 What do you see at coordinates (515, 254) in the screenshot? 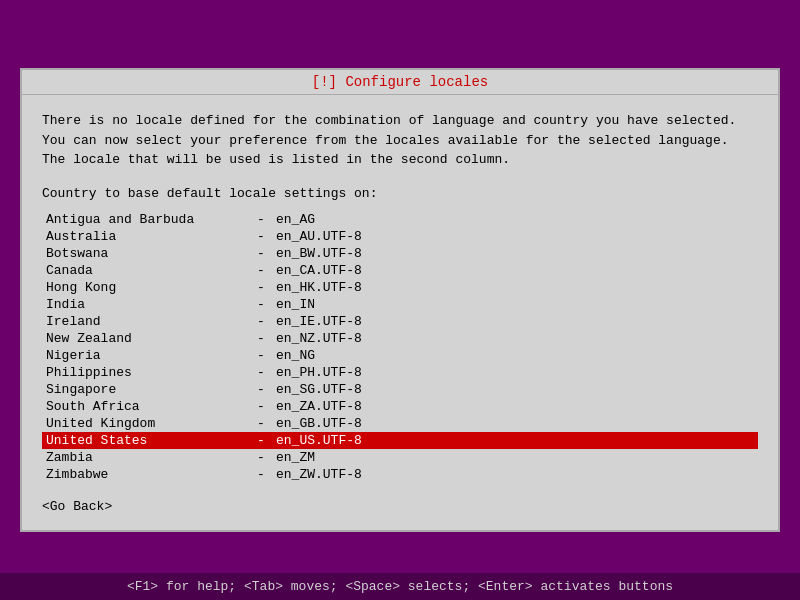
I see `locale-code: en_BW.UTF-8` at bounding box center [515, 254].